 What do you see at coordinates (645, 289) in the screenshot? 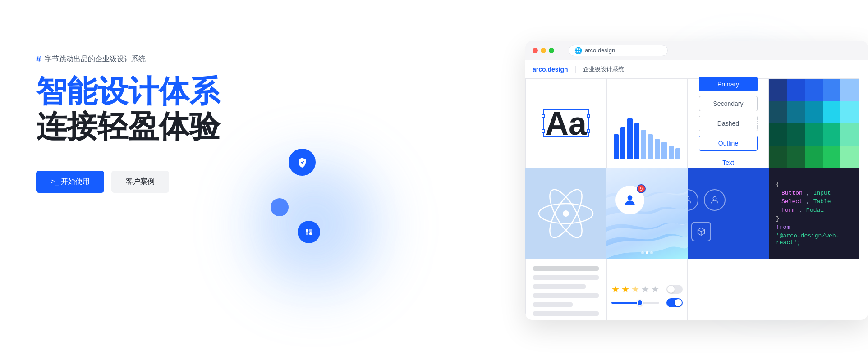
I see `star-4: ★` at bounding box center [645, 289].